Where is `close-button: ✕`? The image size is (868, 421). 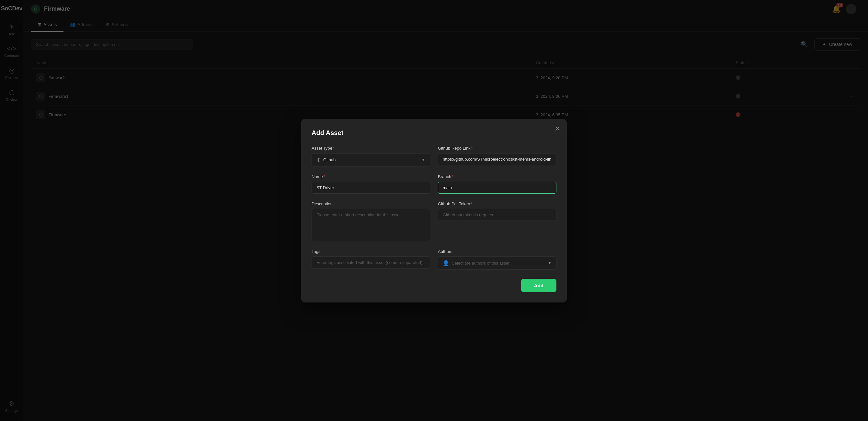 close-button: ✕ is located at coordinates (557, 129).